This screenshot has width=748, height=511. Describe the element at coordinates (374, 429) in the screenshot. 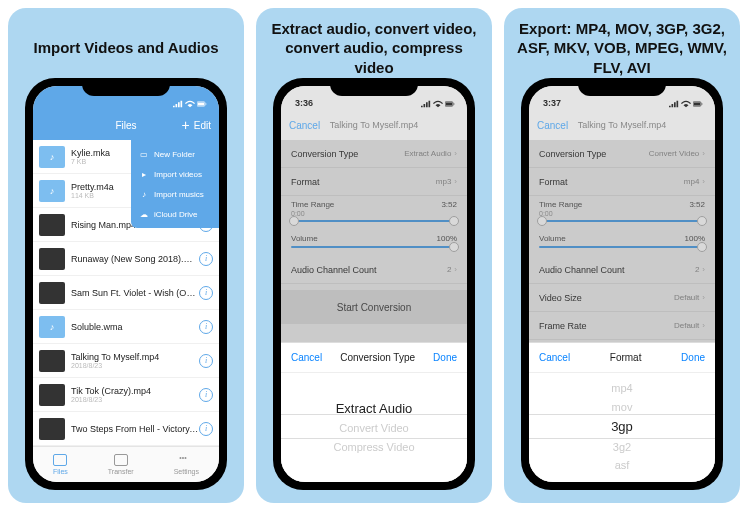

I see `picker-item: Convert Video` at that location.